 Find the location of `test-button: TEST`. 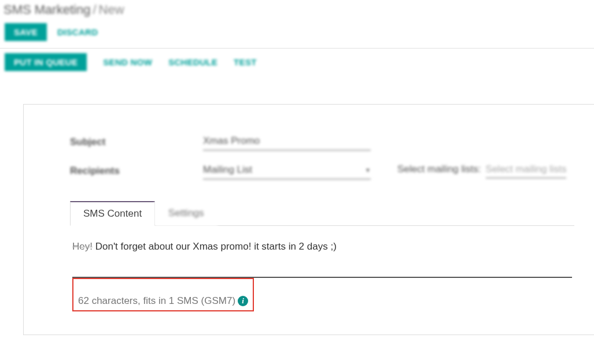

test-button: TEST is located at coordinates (245, 62).